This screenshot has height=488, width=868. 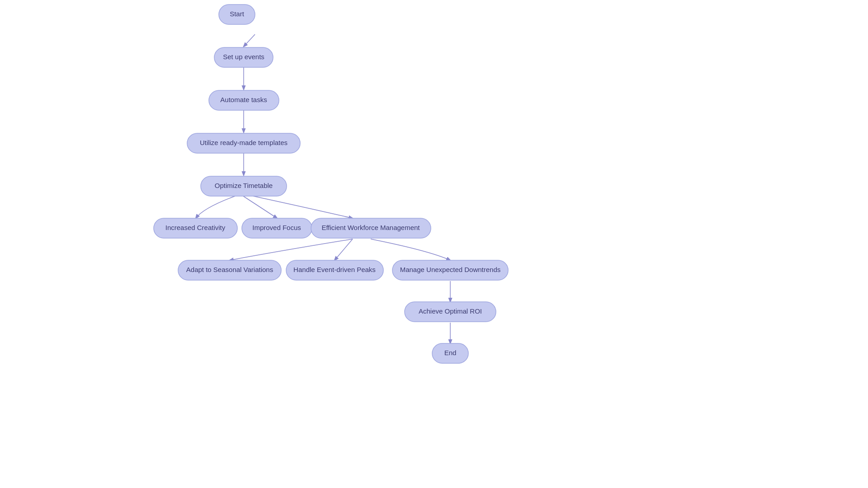 What do you see at coordinates (237, 14) in the screenshot?
I see `node-start-label: Start` at bounding box center [237, 14].